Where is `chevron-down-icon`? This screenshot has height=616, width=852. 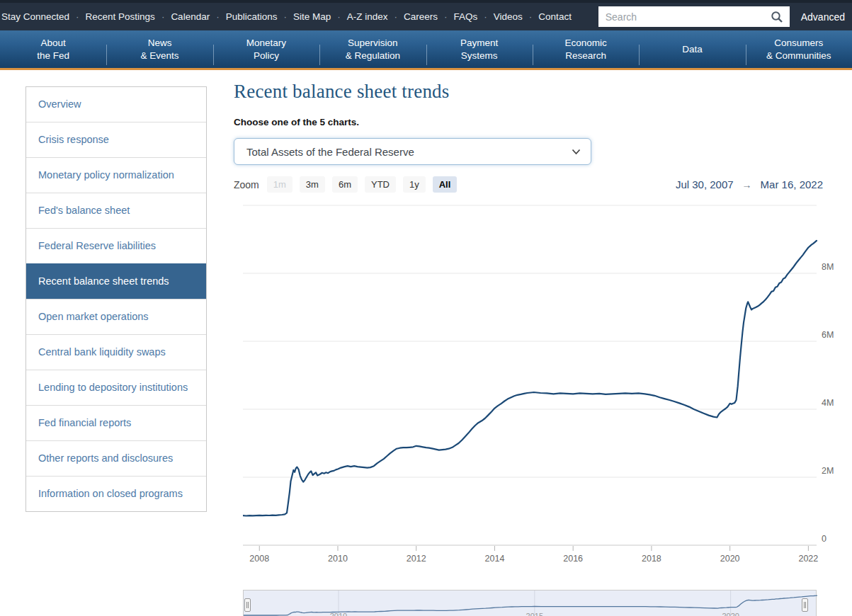
chevron-down-icon is located at coordinates (576, 152).